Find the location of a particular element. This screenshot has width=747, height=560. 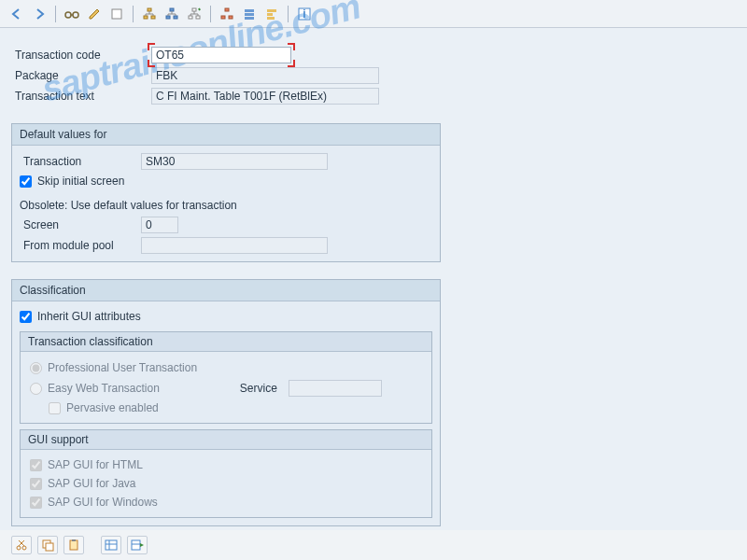

transaction-code-input is located at coordinates (221, 55).